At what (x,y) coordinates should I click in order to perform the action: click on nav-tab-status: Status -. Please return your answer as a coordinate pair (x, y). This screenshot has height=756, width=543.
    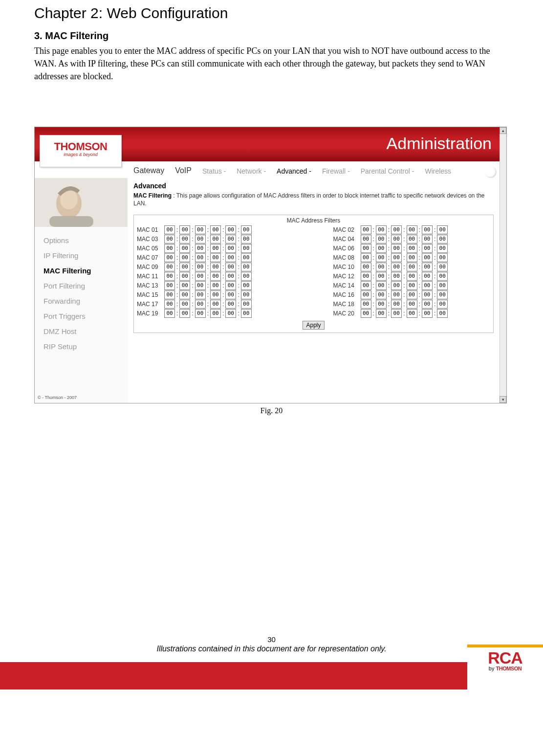
    Looking at the image, I should click on (214, 171).